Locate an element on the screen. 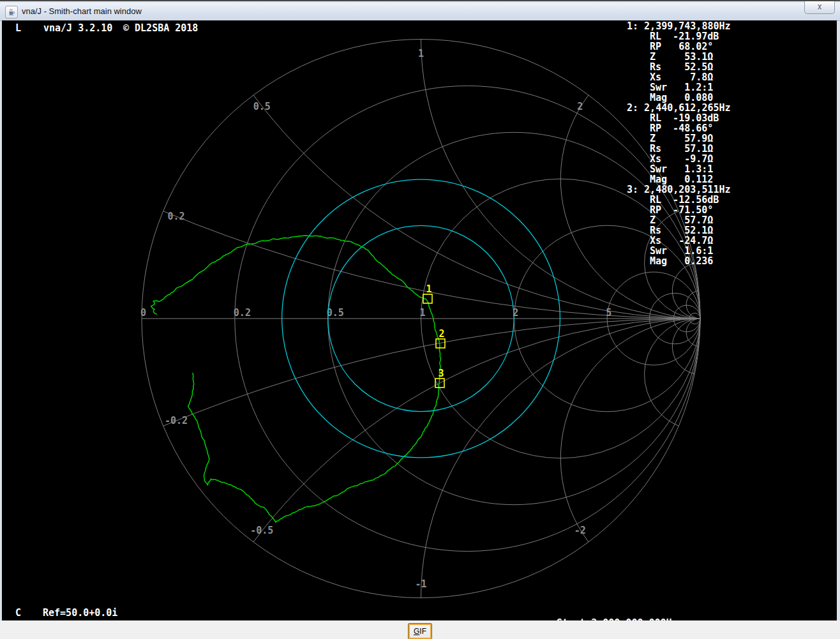 The height and width of the screenshot is (639, 840). rim-label: 2 is located at coordinates (580, 107).